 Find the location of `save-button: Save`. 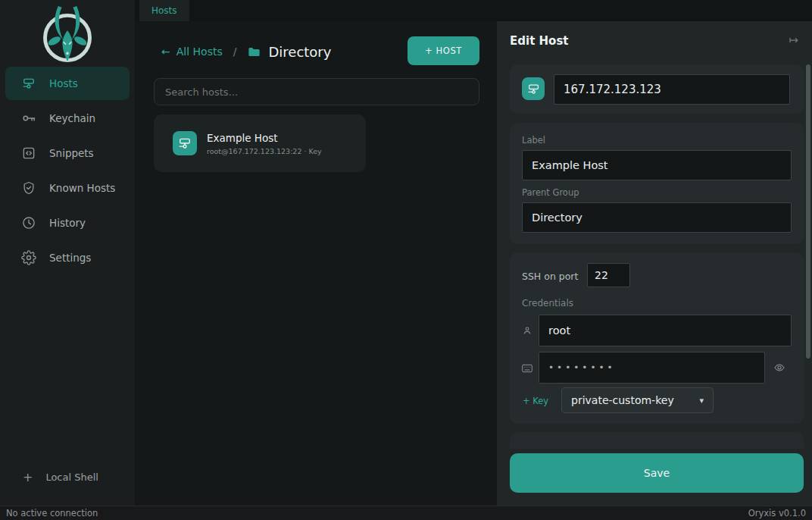

save-button: Save is located at coordinates (657, 473).